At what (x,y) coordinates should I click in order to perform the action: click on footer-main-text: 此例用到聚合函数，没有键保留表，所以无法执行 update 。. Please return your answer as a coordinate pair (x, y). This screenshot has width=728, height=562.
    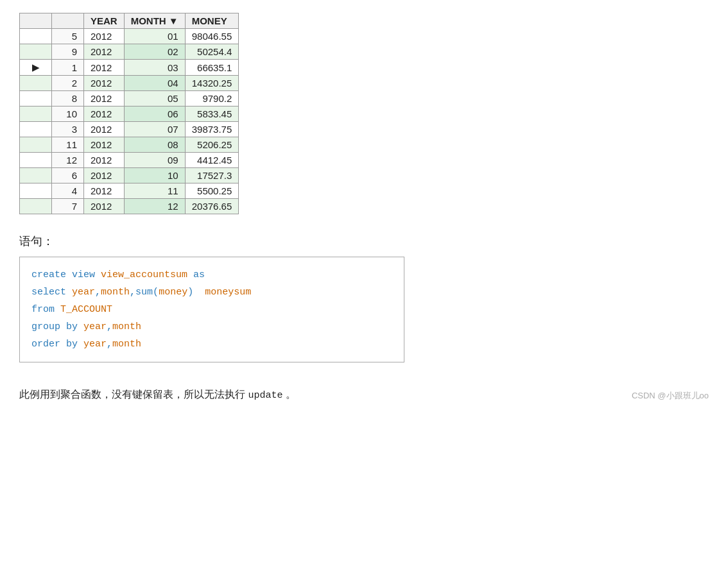
    Looking at the image, I should click on (319, 395).